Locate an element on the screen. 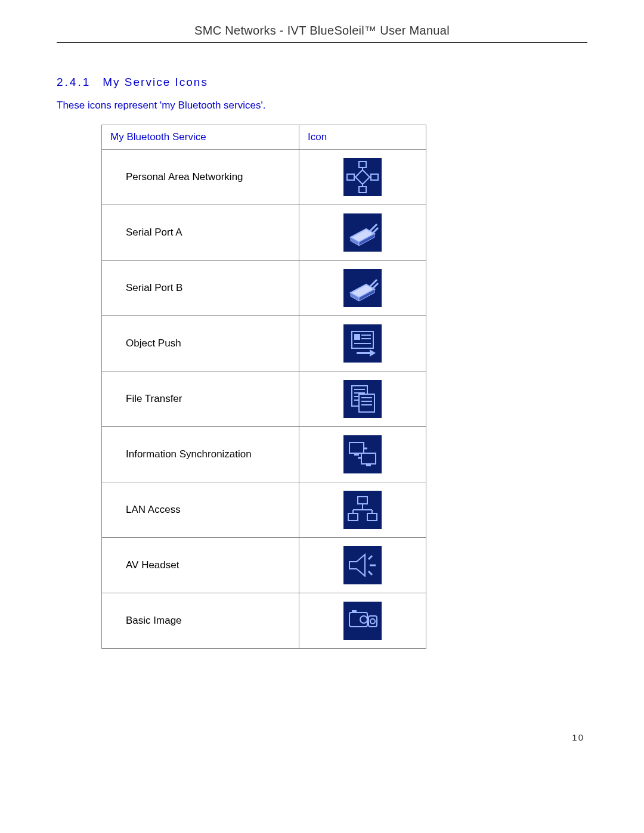  table-row: Serial Port B is located at coordinates (264, 289).